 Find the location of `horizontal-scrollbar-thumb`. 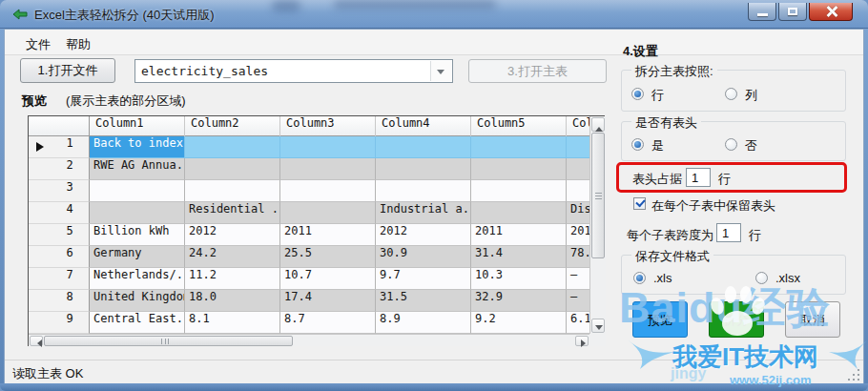

horizontal-scrollbar-thumb is located at coordinates (168, 341).